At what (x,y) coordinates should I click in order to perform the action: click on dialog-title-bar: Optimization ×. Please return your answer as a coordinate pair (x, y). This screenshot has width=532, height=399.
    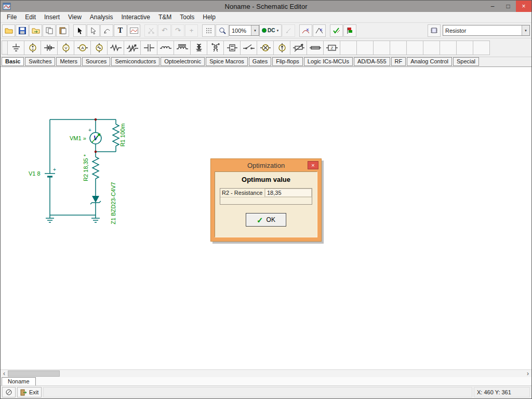
    Looking at the image, I should click on (266, 165).